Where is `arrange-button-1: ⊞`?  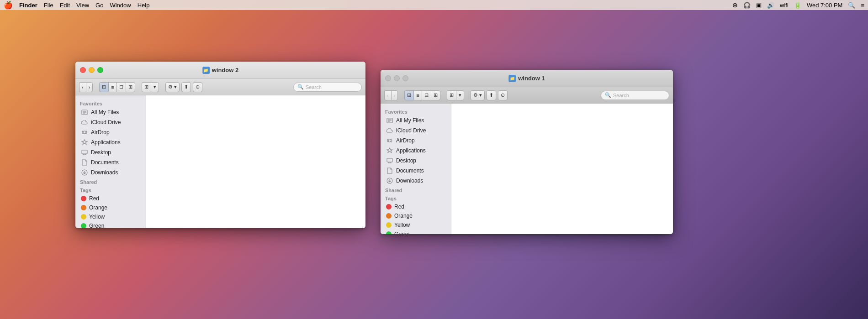 arrange-button-1: ⊞ is located at coordinates (451, 95).